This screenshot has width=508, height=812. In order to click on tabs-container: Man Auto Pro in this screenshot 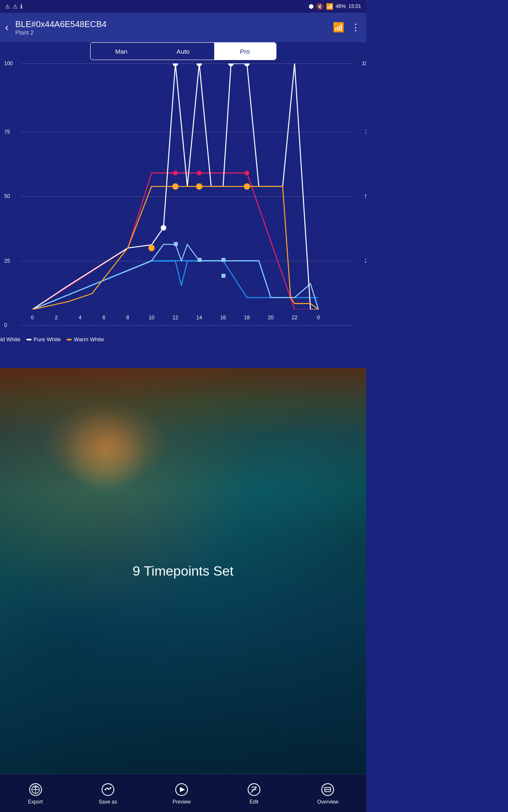, I will do `click(183, 51)`.